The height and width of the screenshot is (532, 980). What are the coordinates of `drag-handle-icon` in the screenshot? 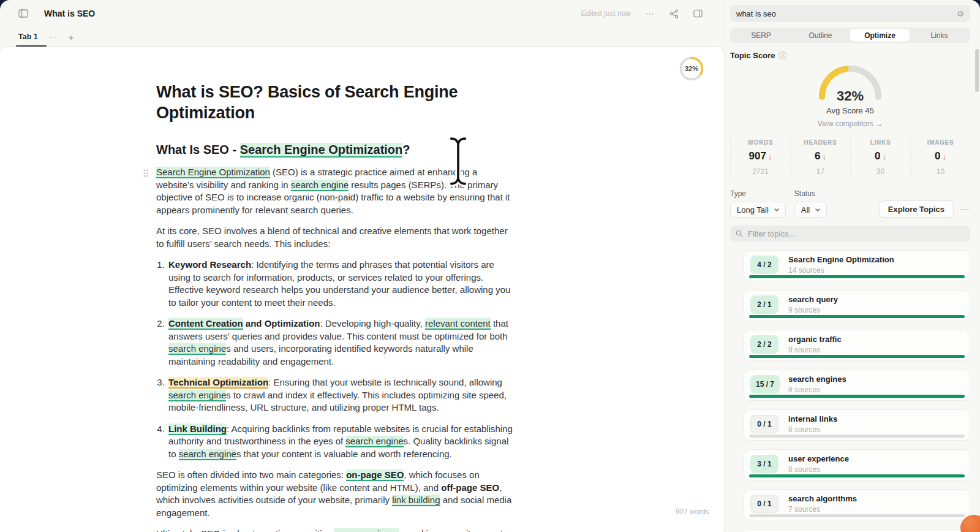 It's located at (146, 174).